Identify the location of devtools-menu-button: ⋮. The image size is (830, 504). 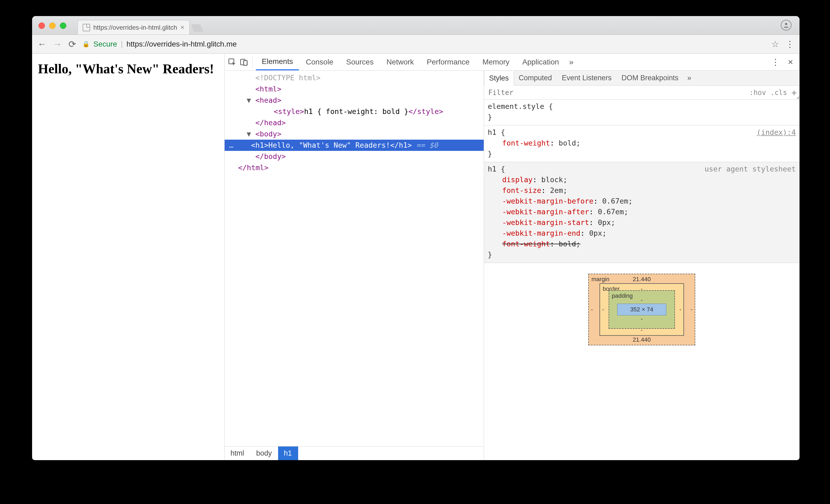
(775, 62).